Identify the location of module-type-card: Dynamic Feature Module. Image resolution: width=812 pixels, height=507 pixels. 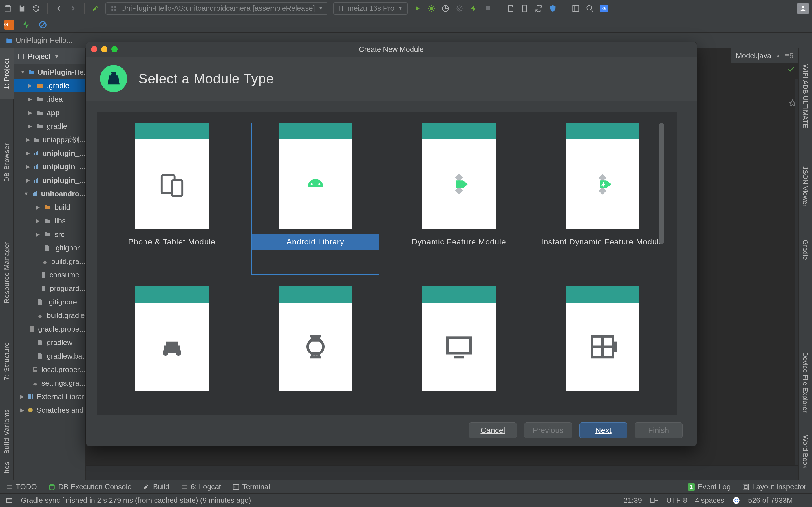
(459, 199).